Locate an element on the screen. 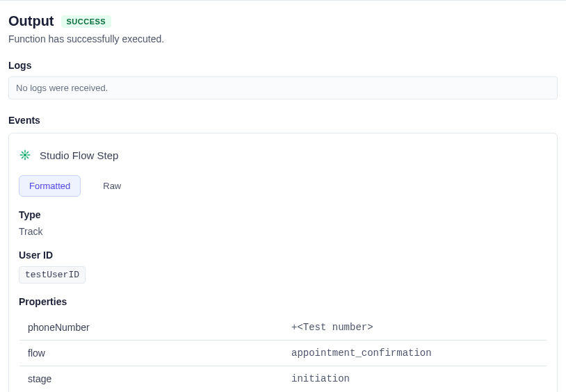 Image resolution: width=566 pixels, height=392 pixels. tab-raw: Raw is located at coordinates (112, 186).